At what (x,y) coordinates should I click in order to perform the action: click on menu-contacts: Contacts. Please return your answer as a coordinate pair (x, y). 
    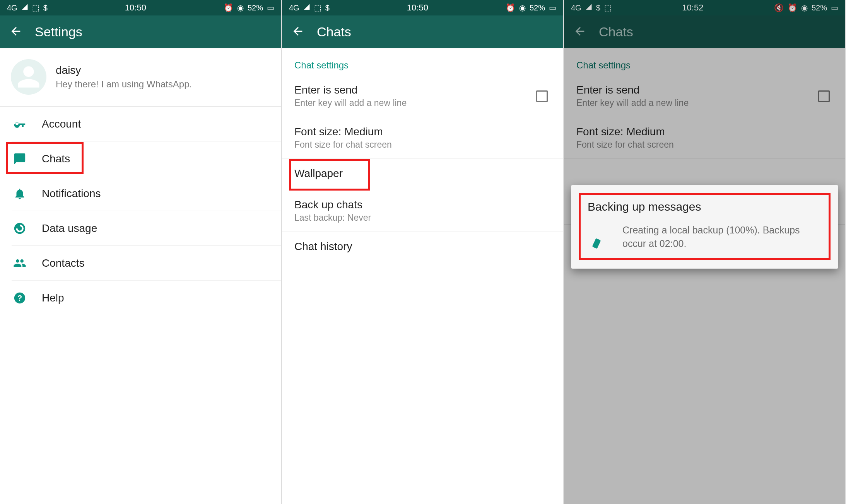
    Looking at the image, I should click on (146, 263).